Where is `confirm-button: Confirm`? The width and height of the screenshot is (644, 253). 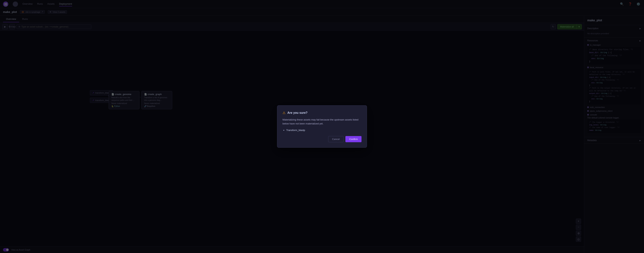
confirm-button: Confirm is located at coordinates (354, 139).